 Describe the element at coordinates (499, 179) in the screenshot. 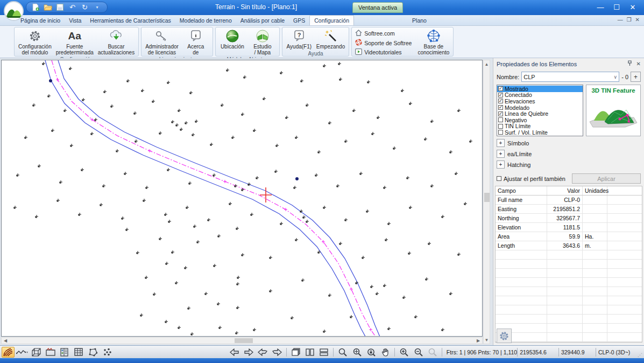

I see `ajustar-perfil-checkbox` at that location.